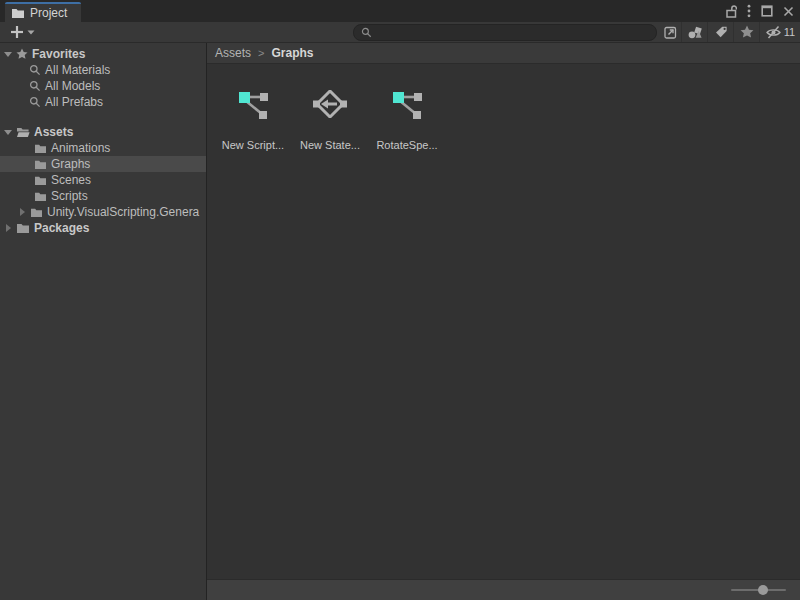 The height and width of the screenshot is (600, 800). Describe the element at coordinates (721, 32) in the screenshot. I see `label-filter-icon` at that location.